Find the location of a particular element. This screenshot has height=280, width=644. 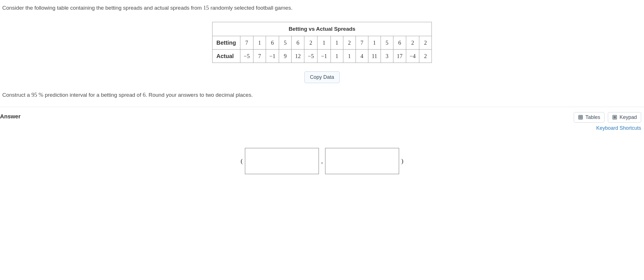

close-paren: ) is located at coordinates (402, 161).